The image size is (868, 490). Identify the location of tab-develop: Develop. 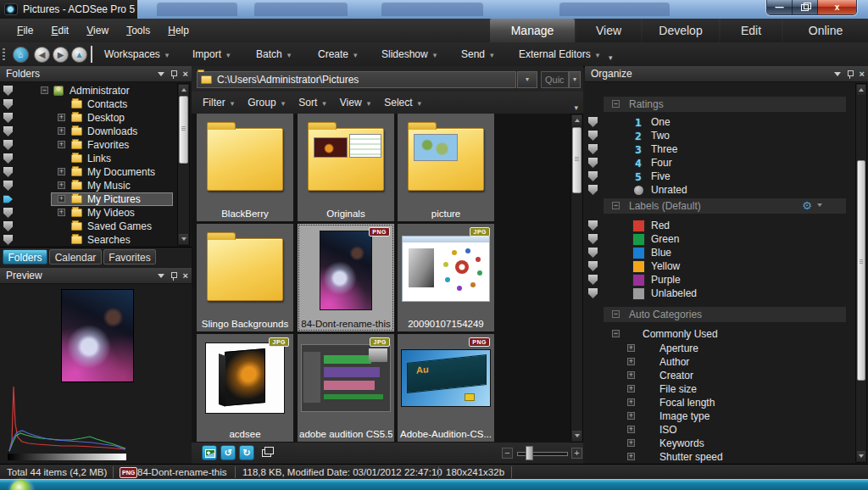
(681, 31).